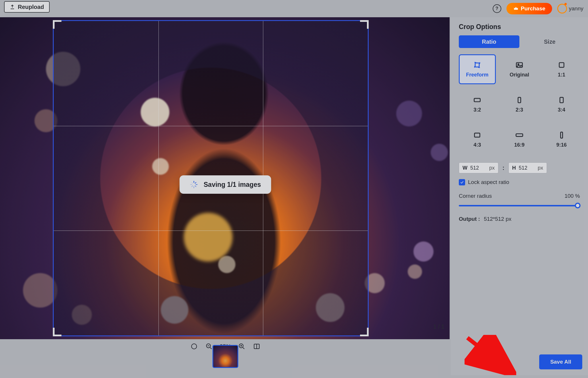  I want to click on ratio-16_9-icon, so click(519, 135).